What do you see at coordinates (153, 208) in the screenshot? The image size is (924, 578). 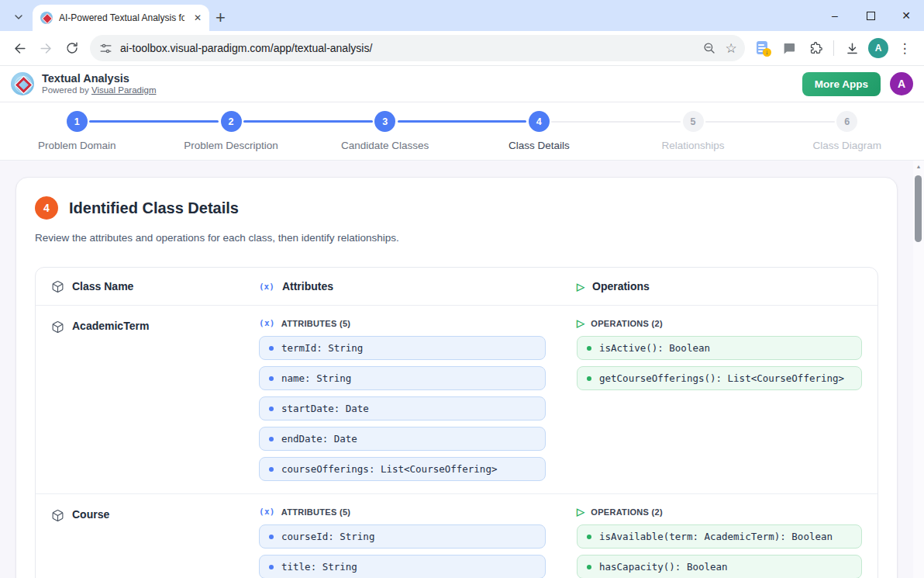 I see `page-title: Identified Class Details` at bounding box center [153, 208].